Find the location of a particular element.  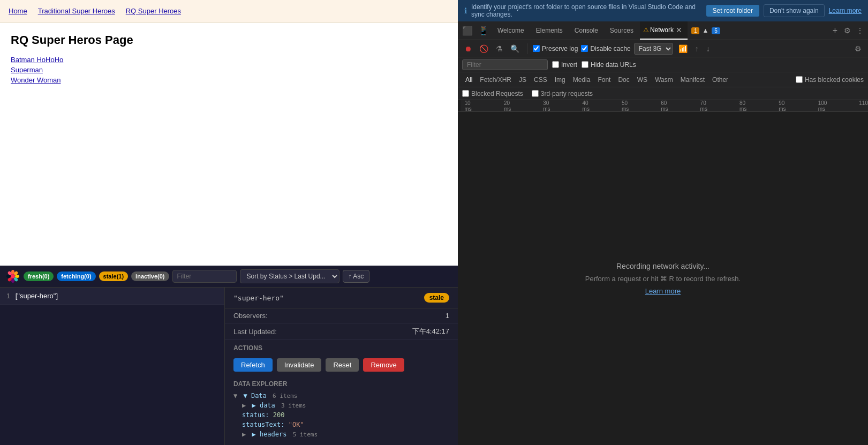

disable-cache-checkbox-label: Disable cache is located at coordinates (606, 49).